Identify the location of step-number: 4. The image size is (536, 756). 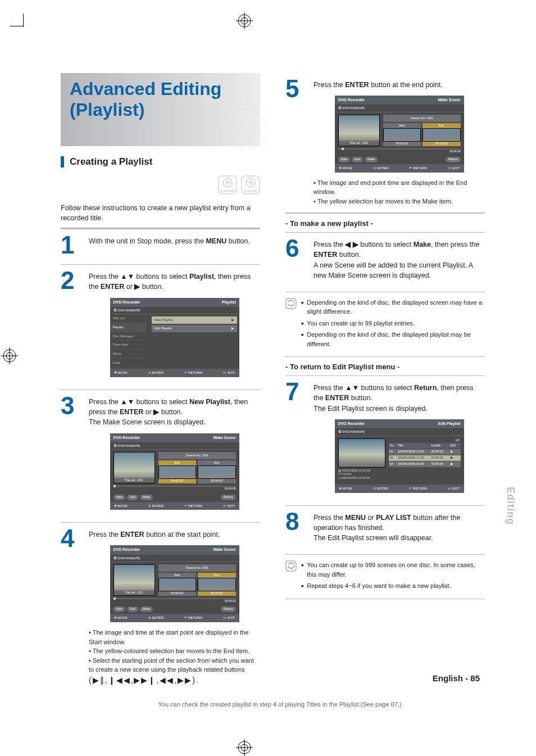
(75, 538).